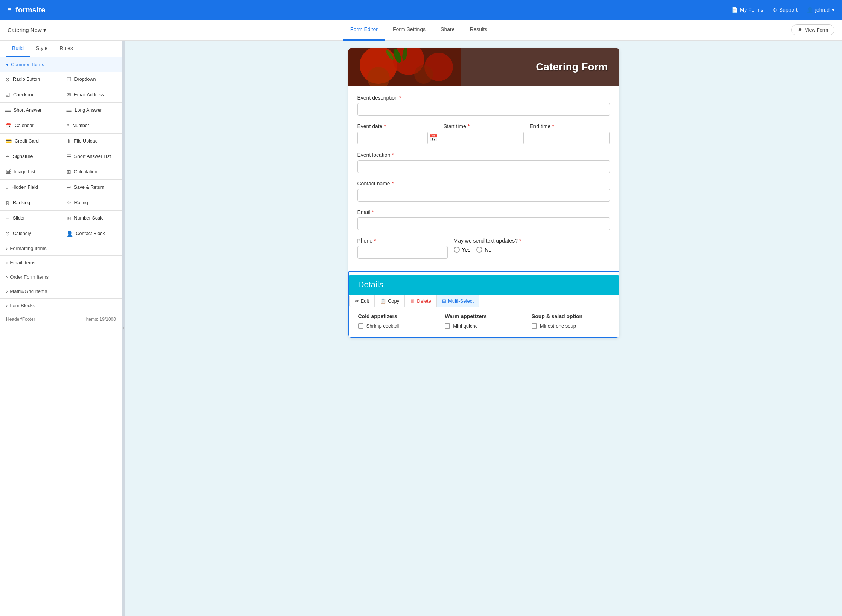  What do you see at coordinates (92, 156) in the screenshot?
I see `item-short-answer-list: ☰ Short Answer List` at bounding box center [92, 156].